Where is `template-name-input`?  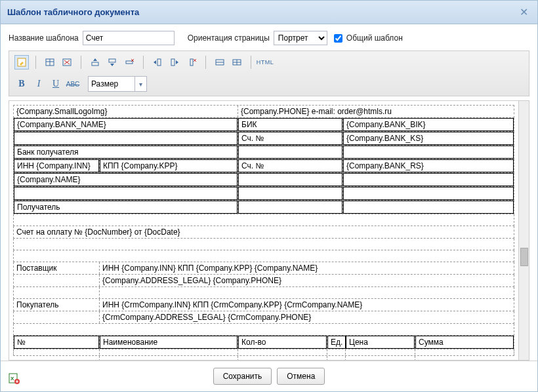 template-name-input is located at coordinates (129, 38).